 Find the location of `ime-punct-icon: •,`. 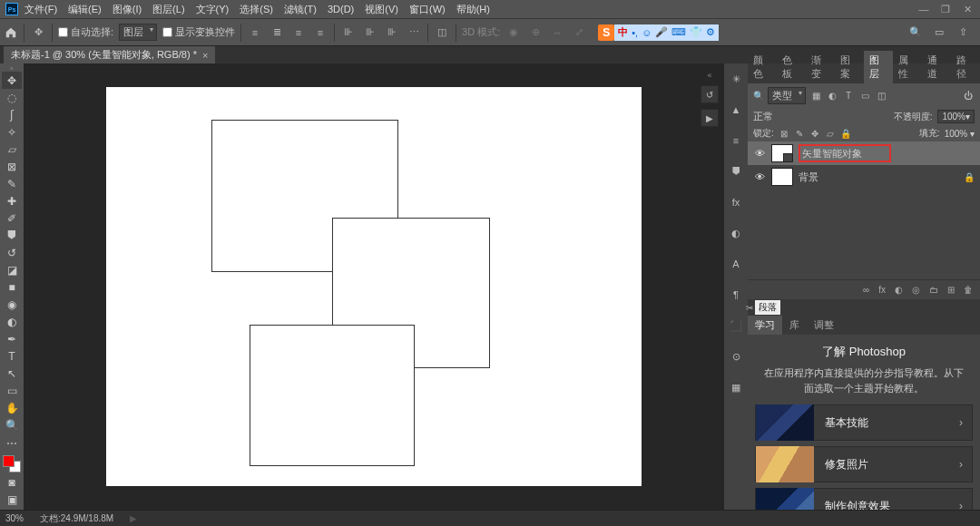

ime-punct-icon: •, is located at coordinates (635, 33).